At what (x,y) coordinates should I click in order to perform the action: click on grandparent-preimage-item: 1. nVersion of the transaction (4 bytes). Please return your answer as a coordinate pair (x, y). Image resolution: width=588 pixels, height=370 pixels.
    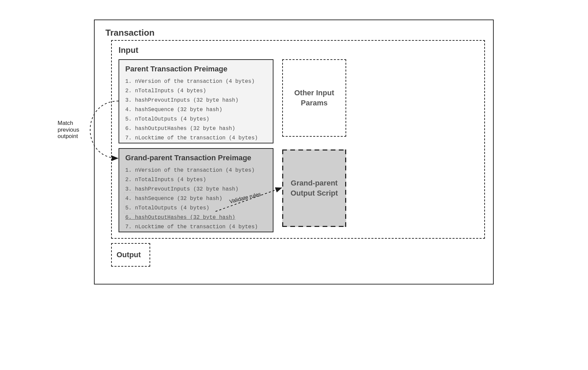
    Looking at the image, I should click on (196, 170).